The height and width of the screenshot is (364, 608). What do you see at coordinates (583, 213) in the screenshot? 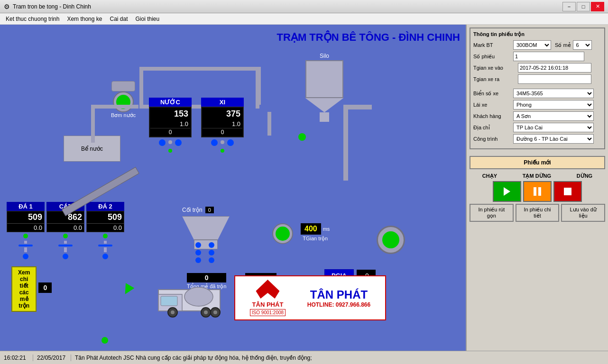
I see `luu-vao-du-lieu-button: Lưu vào dữ liệu` at bounding box center [583, 213].